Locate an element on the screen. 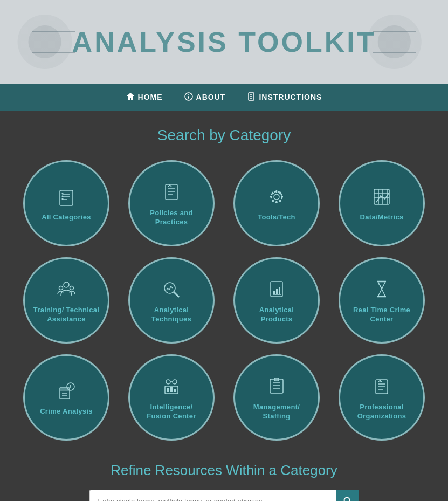 Image resolution: width=448 pixels, height=501 pixels. category-label: Training/ Technical Assistance is located at coordinates (66, 315).